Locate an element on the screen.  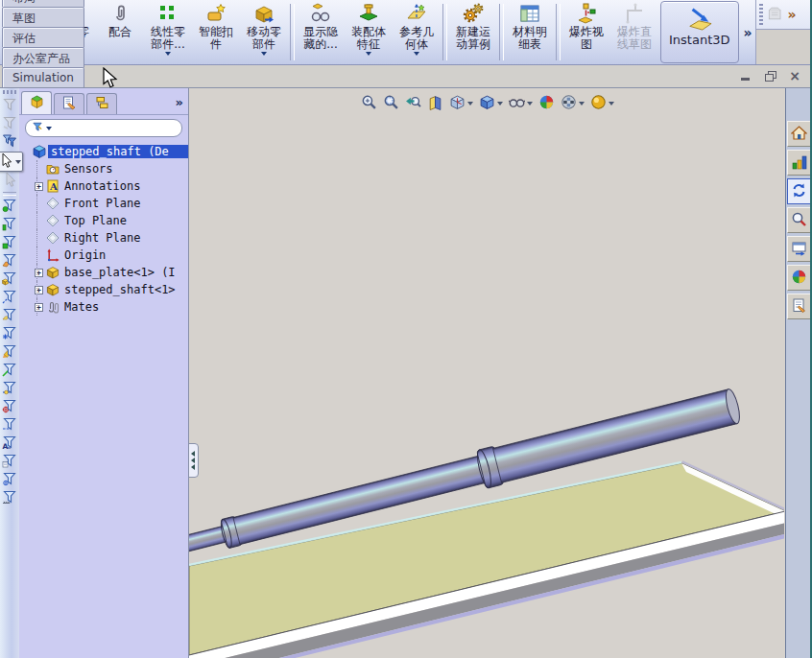
section-view-button is located at coordinates (436, 104).